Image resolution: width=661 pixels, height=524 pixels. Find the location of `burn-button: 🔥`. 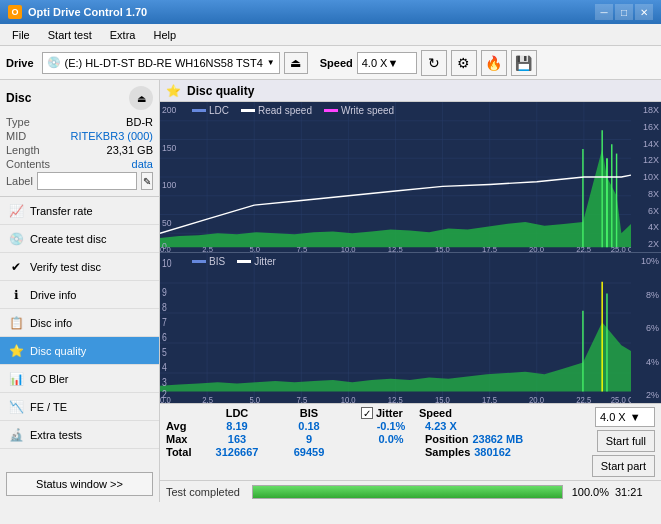

burn-button: 🔥 is located at coordinates (494, 63).